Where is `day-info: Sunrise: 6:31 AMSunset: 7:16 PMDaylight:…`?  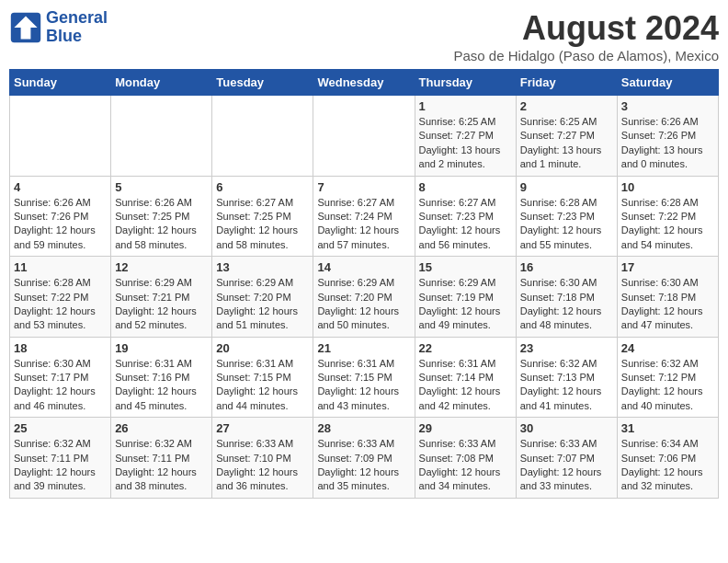 day-info: Sunrise: 6:31 AMSunset: 7:16 PMDaylight:… is located at coordinates (162, 385).